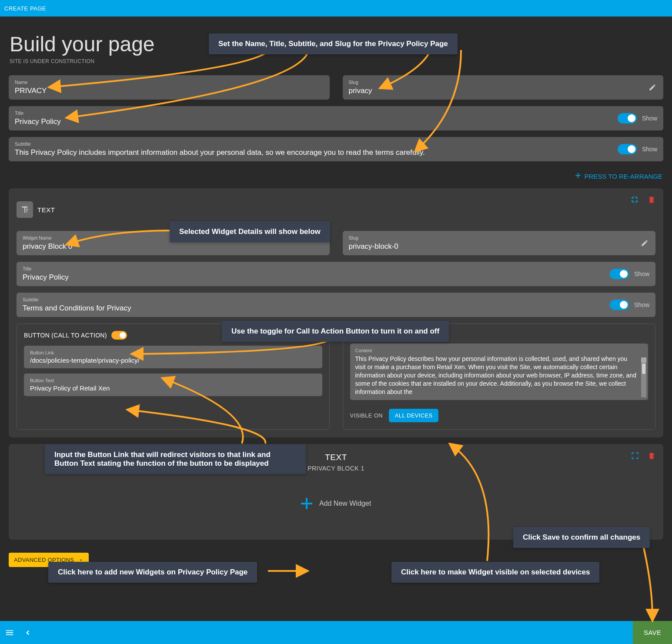  Describe the element at coordinates (175, 459) in the screenshot. I see `callout-button-fields: Input the Button Link that will redirect…` at that location.